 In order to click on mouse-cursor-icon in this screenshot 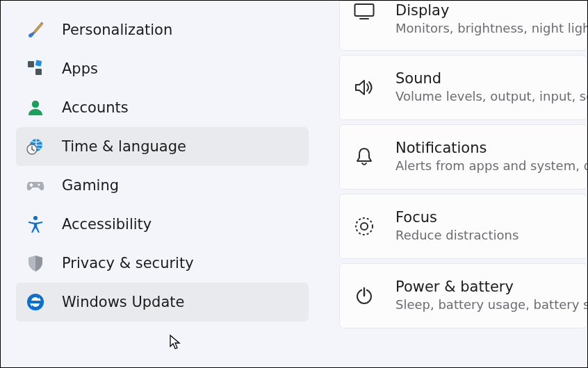, I will do `click(176, 342)`.